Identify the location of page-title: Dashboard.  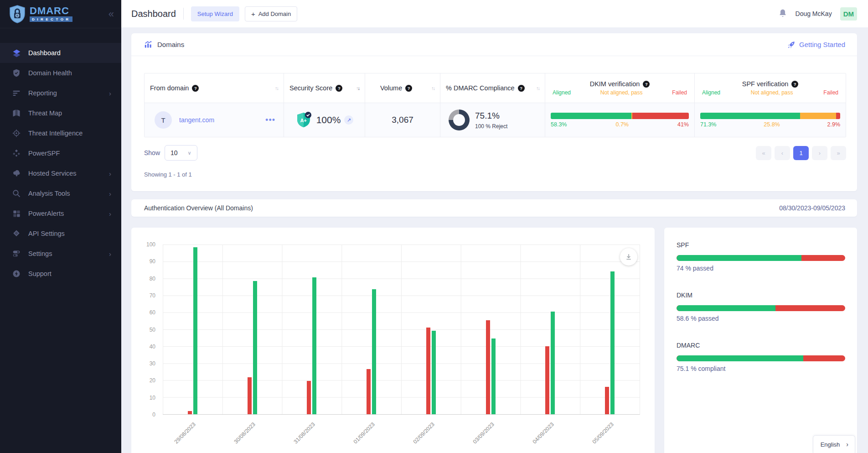
(154, 14).